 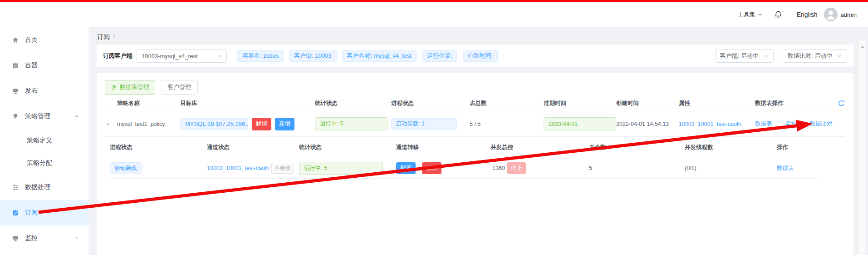 What do you see at coordinates (481, 56) in the screenshot?
I see `tag-heartbeat: 心跳时间:` at bounding box center [481, 56].